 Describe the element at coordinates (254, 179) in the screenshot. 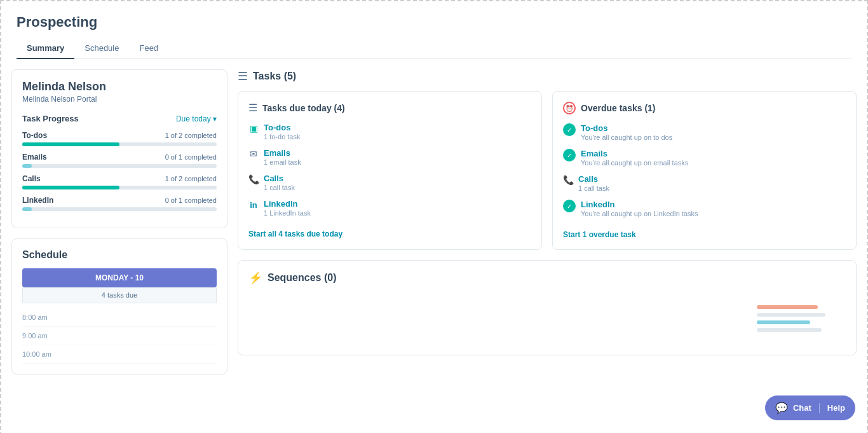

I see `call-icon-due: 📞` at that location.